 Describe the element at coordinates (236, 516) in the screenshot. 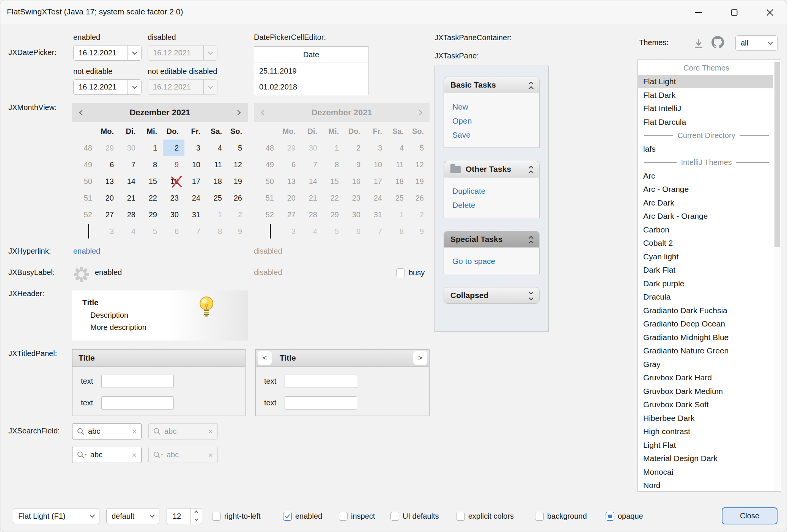

I see `checkbox-right-to-left: right-to-left` at that location.